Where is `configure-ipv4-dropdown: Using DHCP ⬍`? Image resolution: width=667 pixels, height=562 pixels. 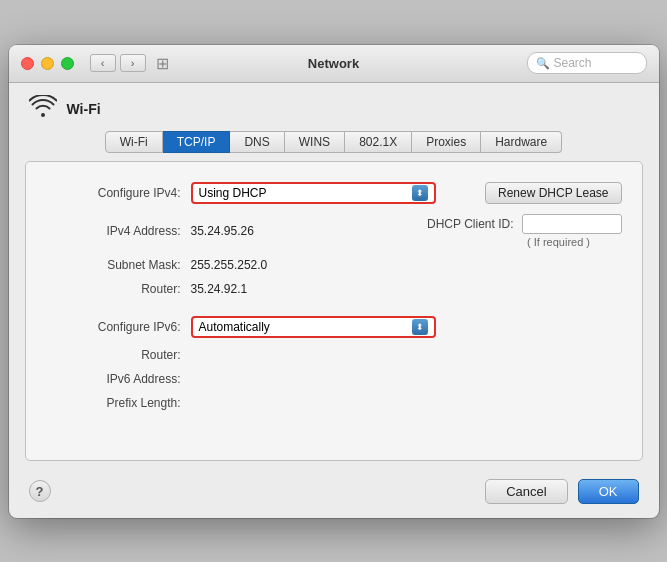
configure-ipv4-dropdown: Using DHCP ⬍ is located at coordinates (314, 193).